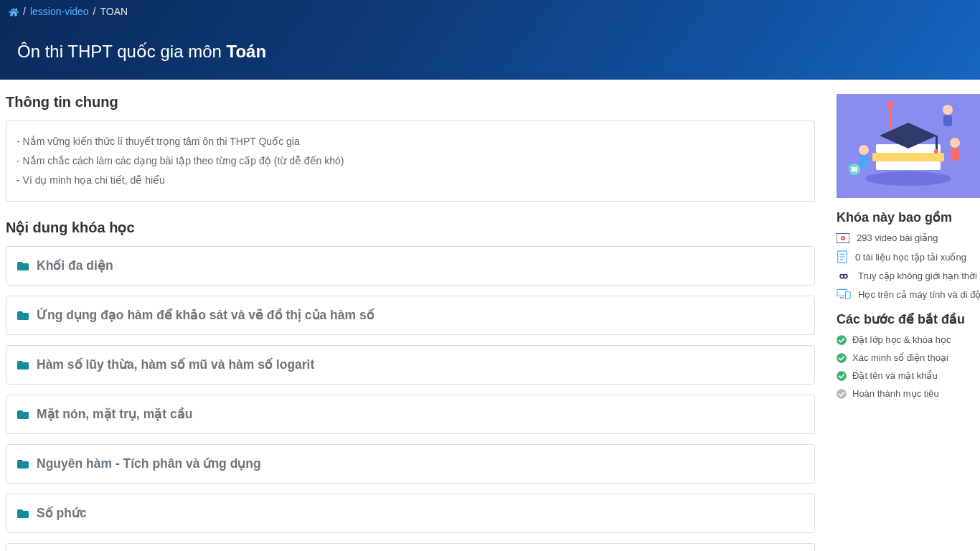  Describe the element at coordinates (410, 463) in the screenshot. I see `chapter-item: Nguyên hàm - Tích phân và ứng dụng` at that location.